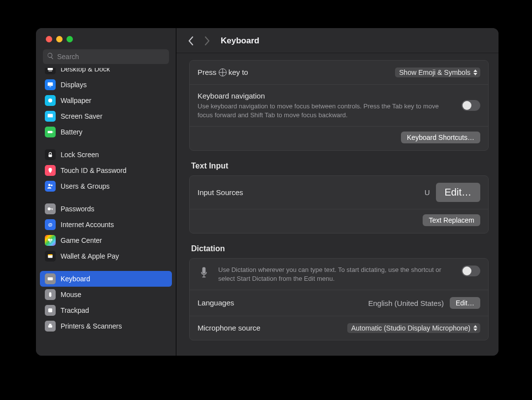 This screenshot has width=532, height=400. I want to click on sidebar-item-wallpaper: Wallpaper, so click(106, 100).